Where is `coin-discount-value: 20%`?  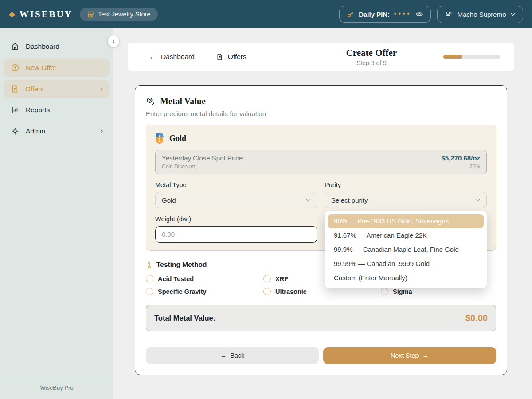
coin-discount-value: 20% is located at coordinates (475, 167).